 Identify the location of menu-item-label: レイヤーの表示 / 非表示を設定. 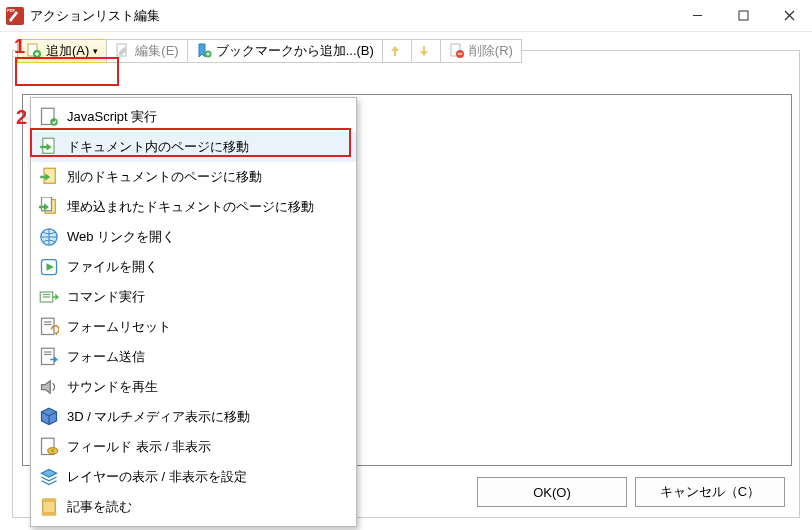
(157, 477).